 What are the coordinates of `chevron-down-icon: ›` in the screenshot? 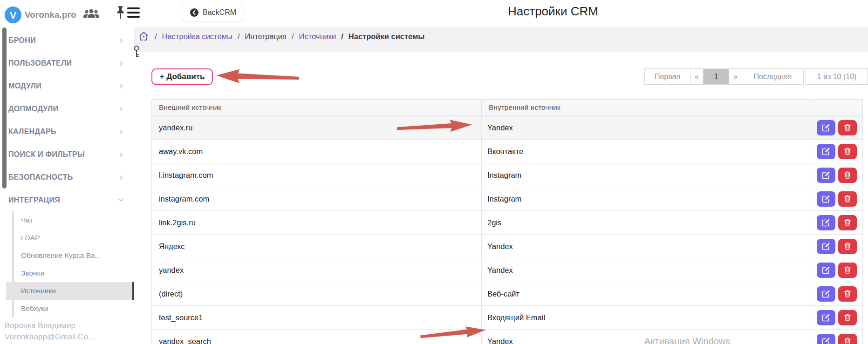 It's located at (121, 200).